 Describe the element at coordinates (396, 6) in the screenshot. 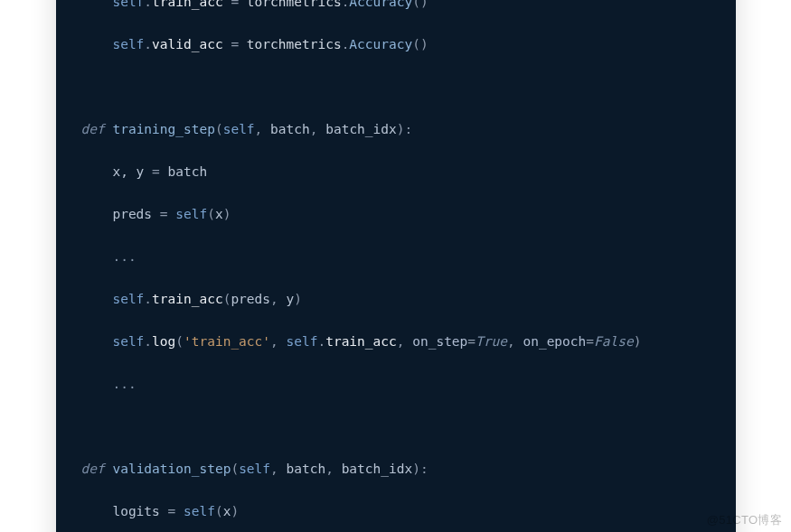

I see `code-line: self.train_acc = torchmetrics.Accuracy()` at that location.